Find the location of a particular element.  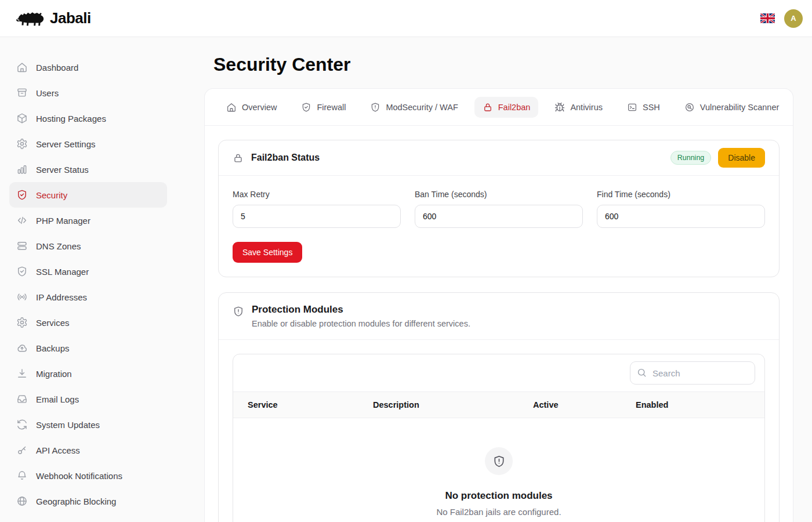

max-retry-label: Max Retry is located at coordinates (317, 194).